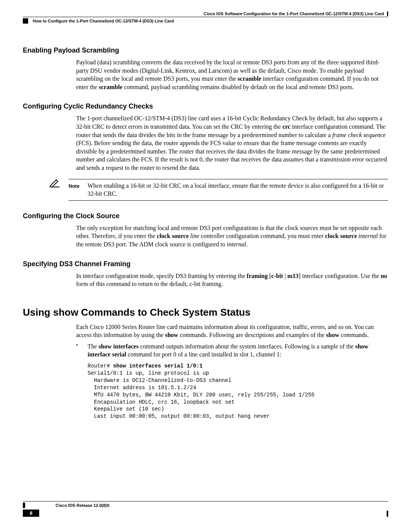 The width and height of the screenshot is (411, 532). What do you see at coordinates (263, 236) in the screenshot?
I see `text: controller configuration command, you mu…` at bounding box center [263, 236].